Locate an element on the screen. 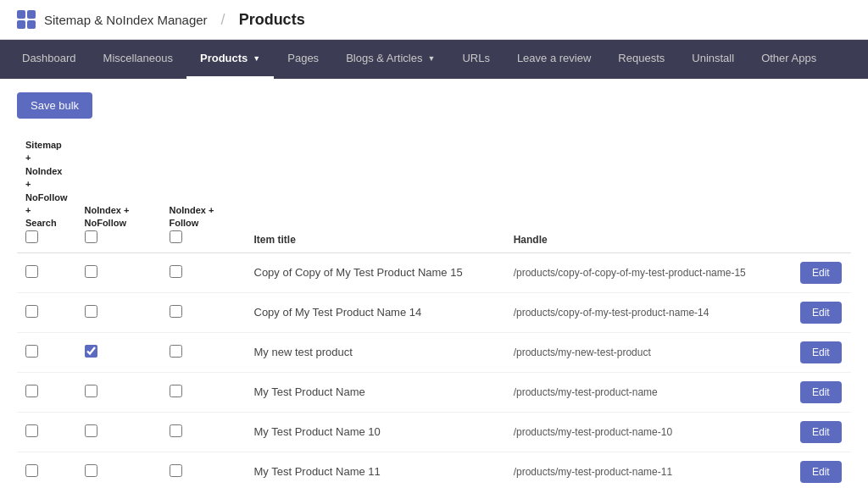 This screenshot has width=868, height=488. table-row: My new test product/products/my-new-test… is located at coordinates (434, 352).